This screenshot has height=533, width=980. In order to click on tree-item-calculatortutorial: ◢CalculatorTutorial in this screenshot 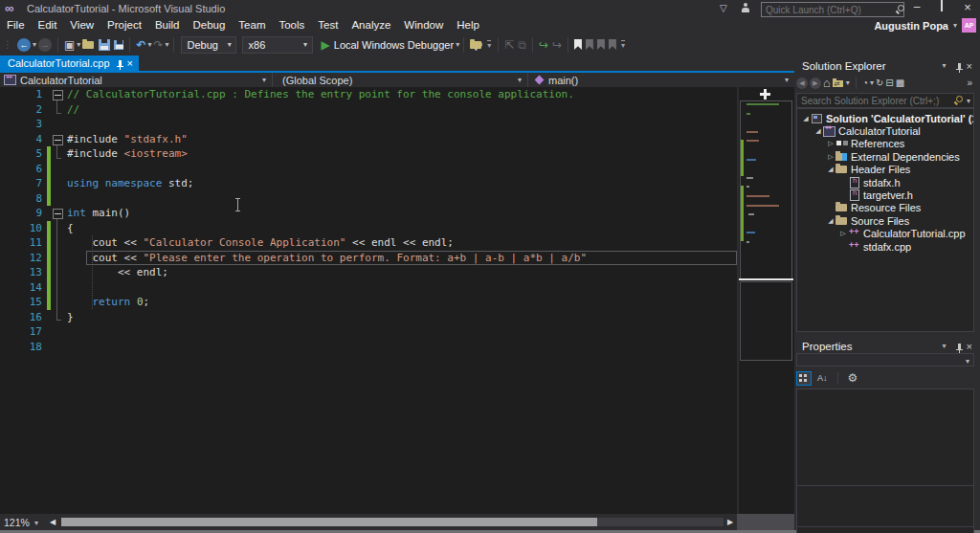, I will do `click(885, 130)`.